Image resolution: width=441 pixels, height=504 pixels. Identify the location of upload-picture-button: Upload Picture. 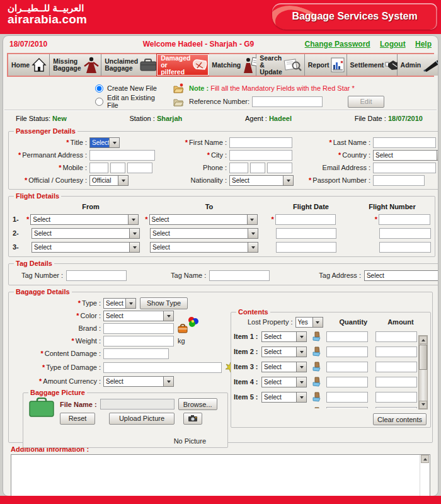
(142, 418).